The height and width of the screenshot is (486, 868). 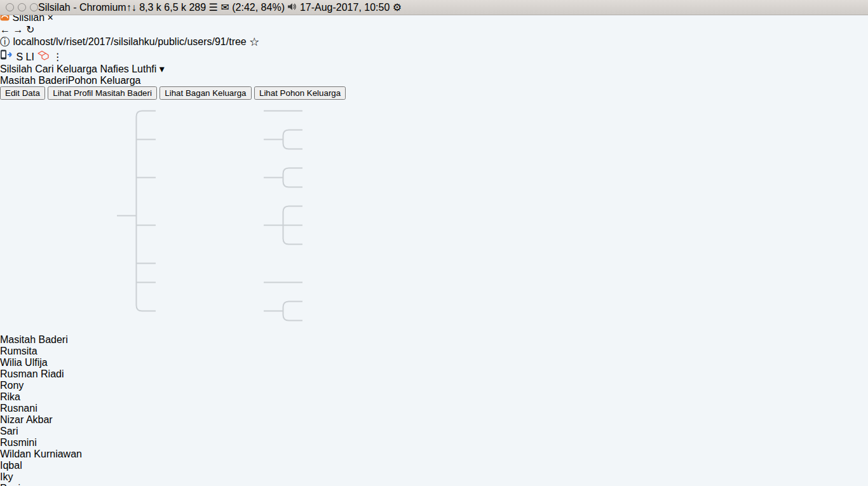 What do you see at coordinates (53, 363) in the screenshot?
I see `tree-node: Wilia Ulfija` at bounding box center [53, 363].